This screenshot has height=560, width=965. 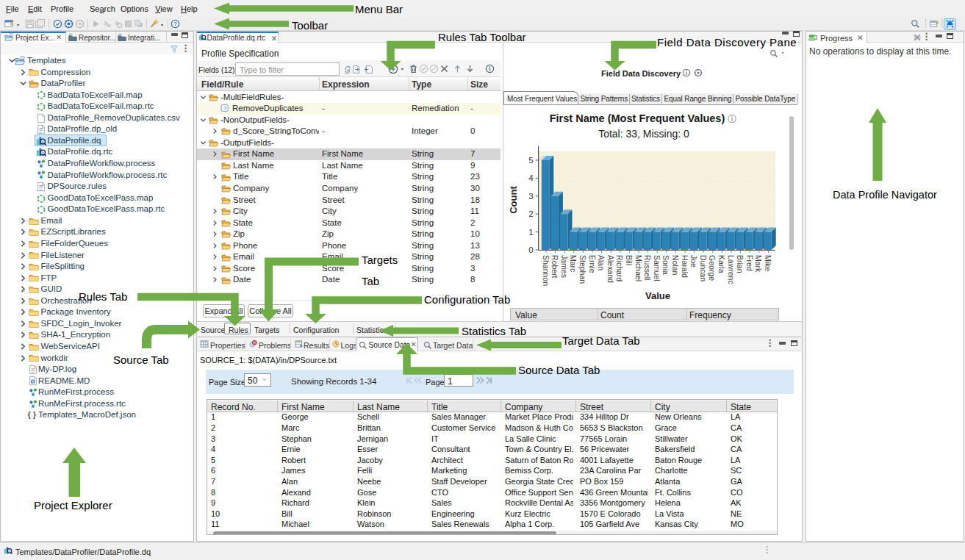 I want to click on svg-text: Samuel, so click(x=657, y=268).